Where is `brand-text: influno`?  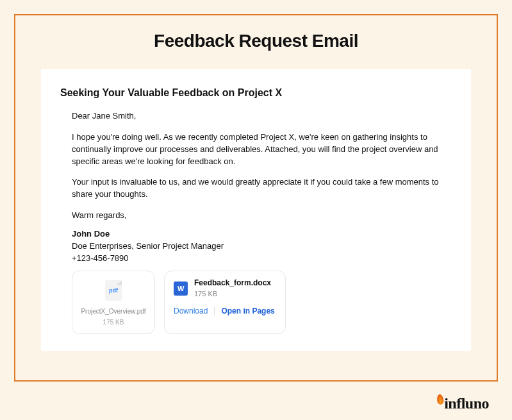
brand-text: influno is located at coordinates (467, 404).